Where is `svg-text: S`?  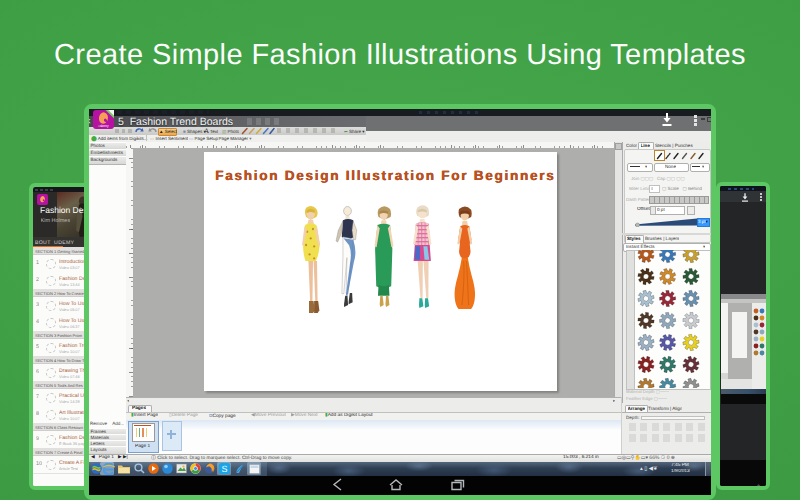 svg-text: S is located at coordinates (224, 469).